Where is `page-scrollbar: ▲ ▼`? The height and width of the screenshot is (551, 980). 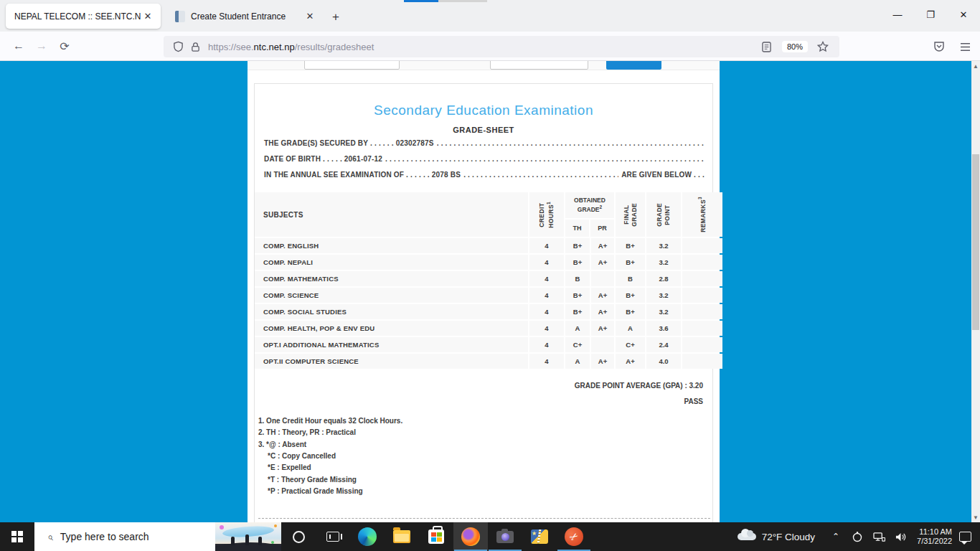 page-scrollbar: ▲ ▼ is located at coordinates (976, 291).